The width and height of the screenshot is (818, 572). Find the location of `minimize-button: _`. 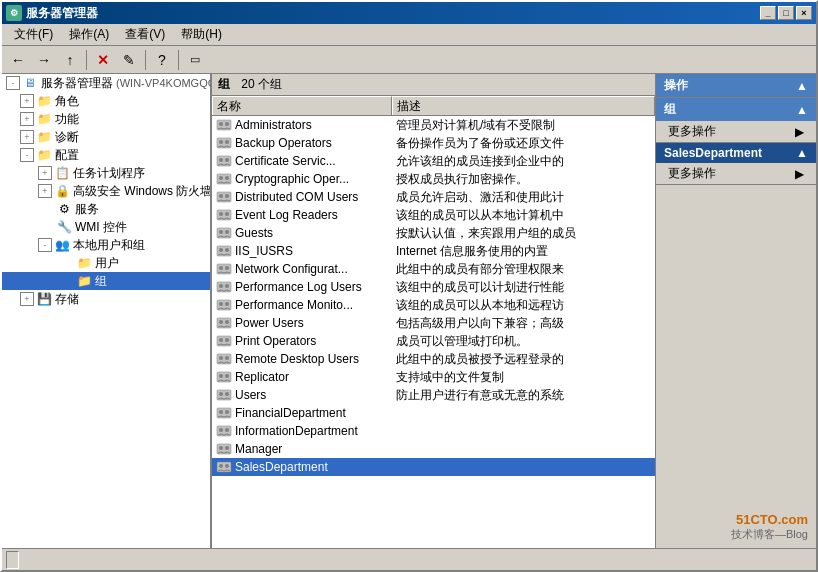

minimize-button: _ is located at coordinates (768, 13).